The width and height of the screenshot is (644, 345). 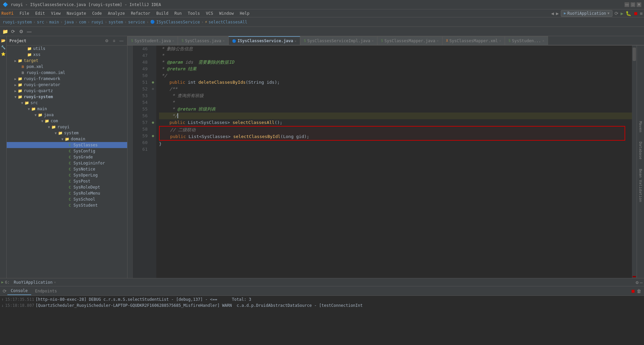 What do you see at coordinates (474, 41) in the screenshot?
I see `tab-sysclassesmapperxml: X SysClassesMapper.xml ✕` at bounding box center [474, 41].